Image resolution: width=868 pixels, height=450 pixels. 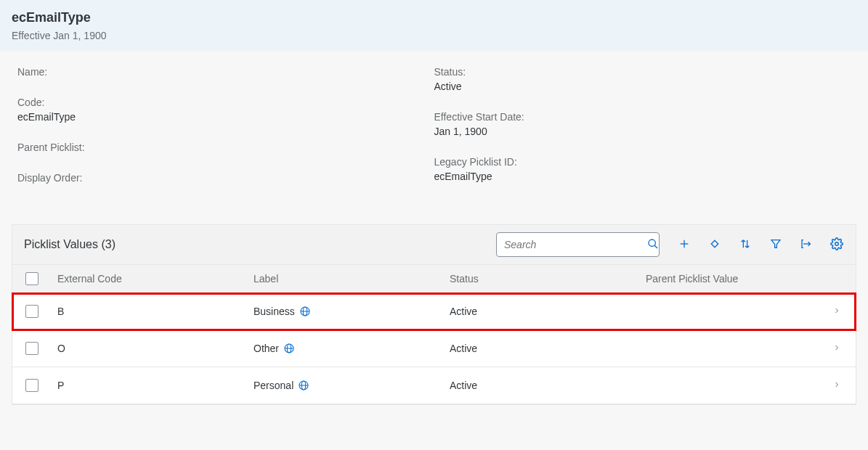 What do you see at coordinates (155, 348) in the screenshot?
I see `cell-external-code: O` at bounding box center [155, 348].